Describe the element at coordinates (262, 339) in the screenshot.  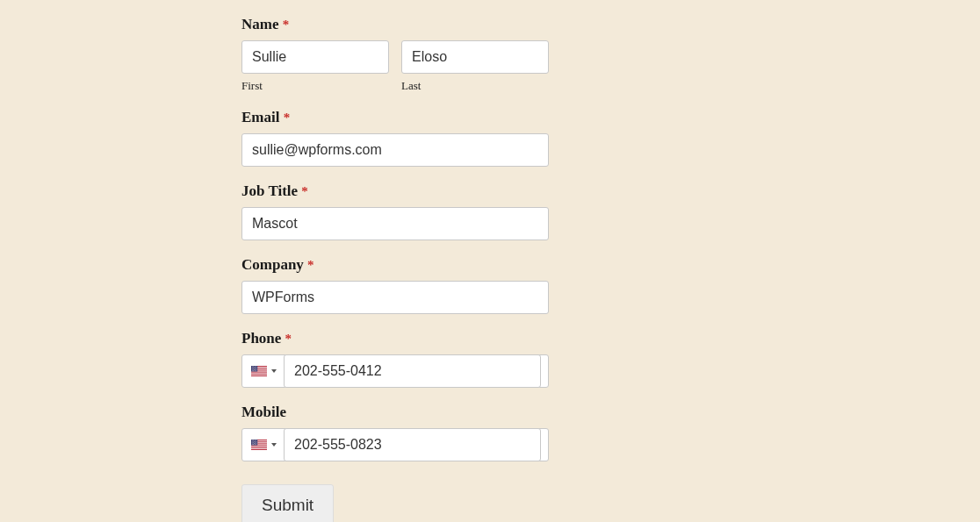
I see `phone-label-text: Phone` at that location.